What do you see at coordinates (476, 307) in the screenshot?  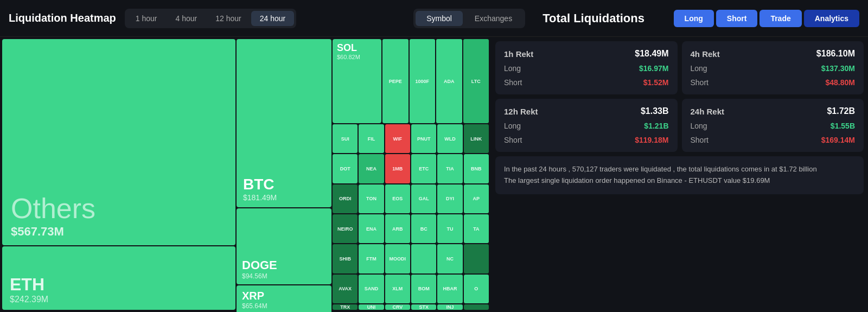 I see `cell-x2` at bounding box center [476, 307].